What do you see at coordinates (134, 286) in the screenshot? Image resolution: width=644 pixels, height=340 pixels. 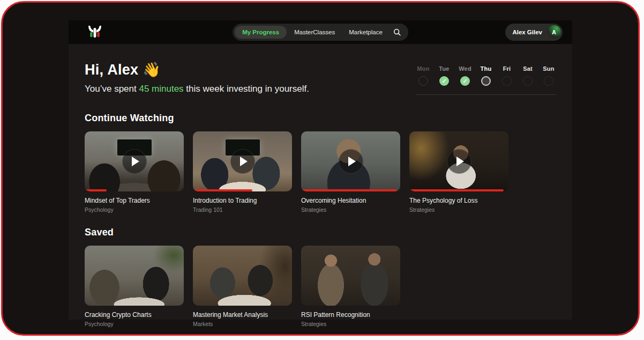 I see `video-card: Cracking Crypto Charts Psychology` at bounding box center [134, 286].